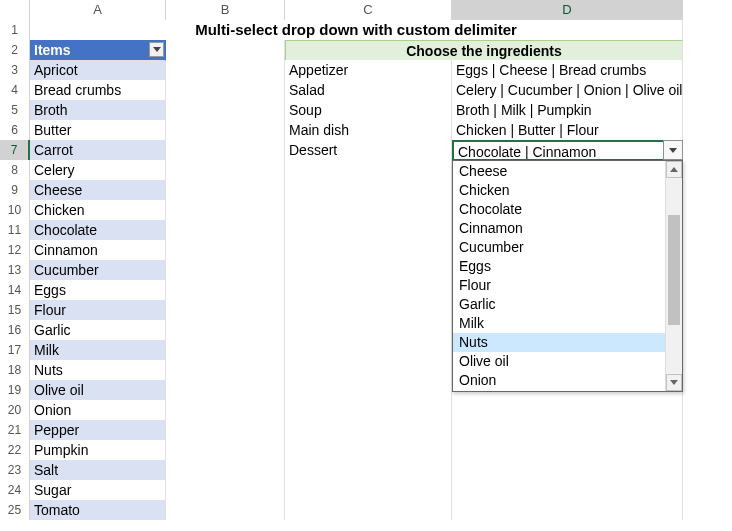  Describe the element at coordinates (559, 362) in the screenshot. I see `dropdown-option: Olive oil` at that location.